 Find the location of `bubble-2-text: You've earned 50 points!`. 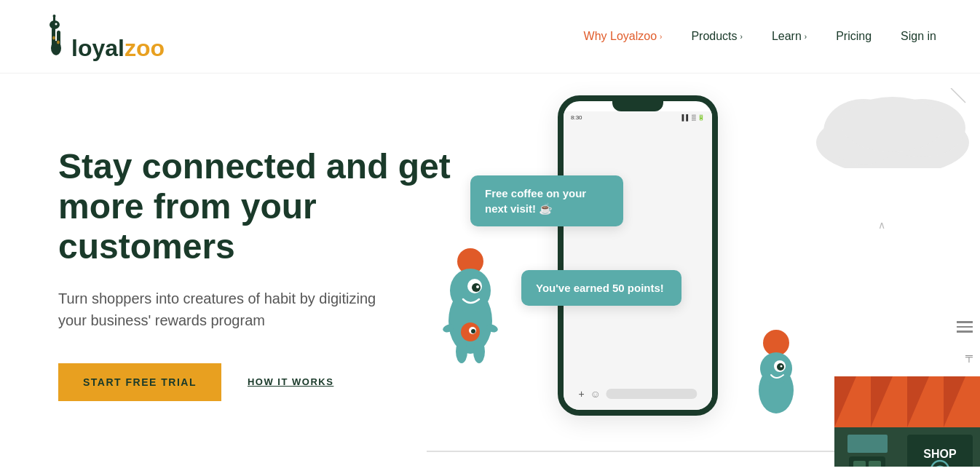

bubble-2-text: You've earned 50 points! is located at coordinates (600, 288).